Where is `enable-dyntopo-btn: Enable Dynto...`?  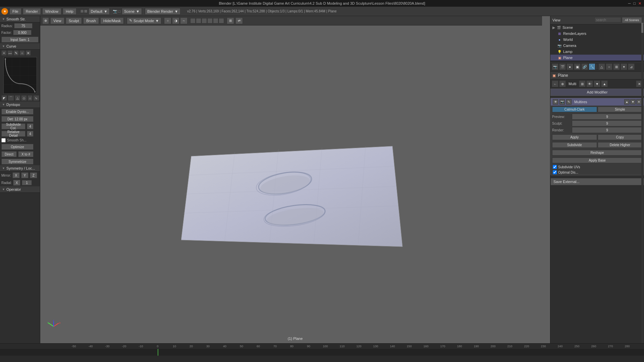 enable-dyntopo-btn: Enable Dynto... is located at coordinates (17, 112).